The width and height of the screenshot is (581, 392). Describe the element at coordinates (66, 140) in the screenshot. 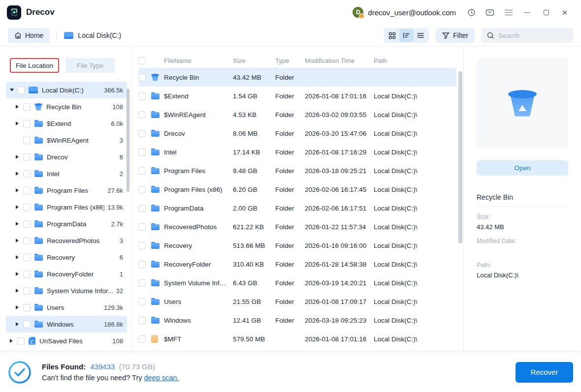

I see `tree-item: $WinREAgent 3` at that location.